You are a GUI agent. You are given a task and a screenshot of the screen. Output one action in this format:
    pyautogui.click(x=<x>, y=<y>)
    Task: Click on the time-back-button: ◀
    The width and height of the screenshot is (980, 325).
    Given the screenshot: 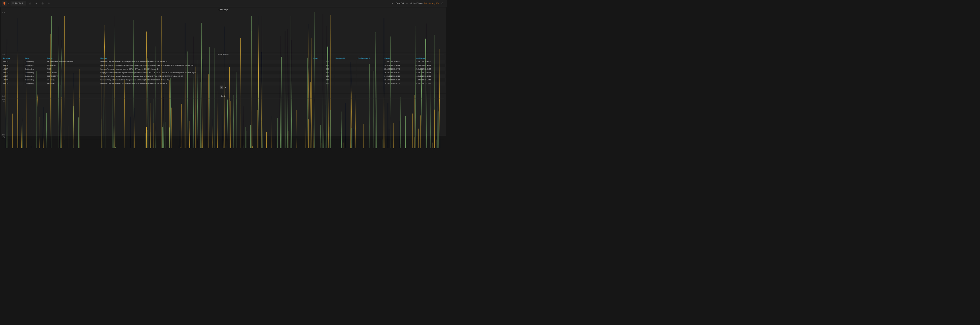 What is the action you would take?
    pyautogui.click(x=392, y=3)
    